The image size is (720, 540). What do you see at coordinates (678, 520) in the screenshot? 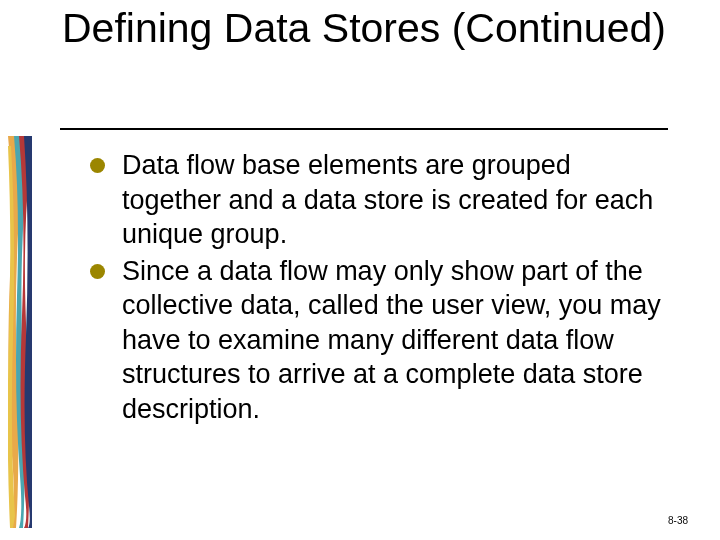
I see `page-number: 8-38` at bounding box center [678, 520].